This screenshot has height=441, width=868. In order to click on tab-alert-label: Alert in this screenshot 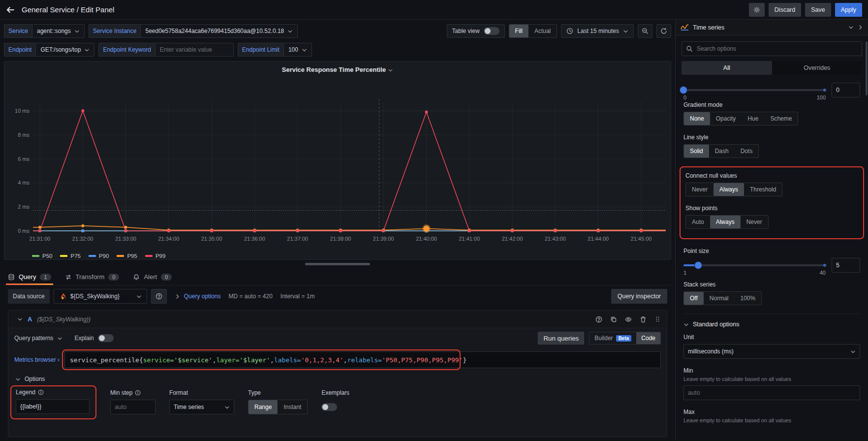, I will do `click(151, 277)`.